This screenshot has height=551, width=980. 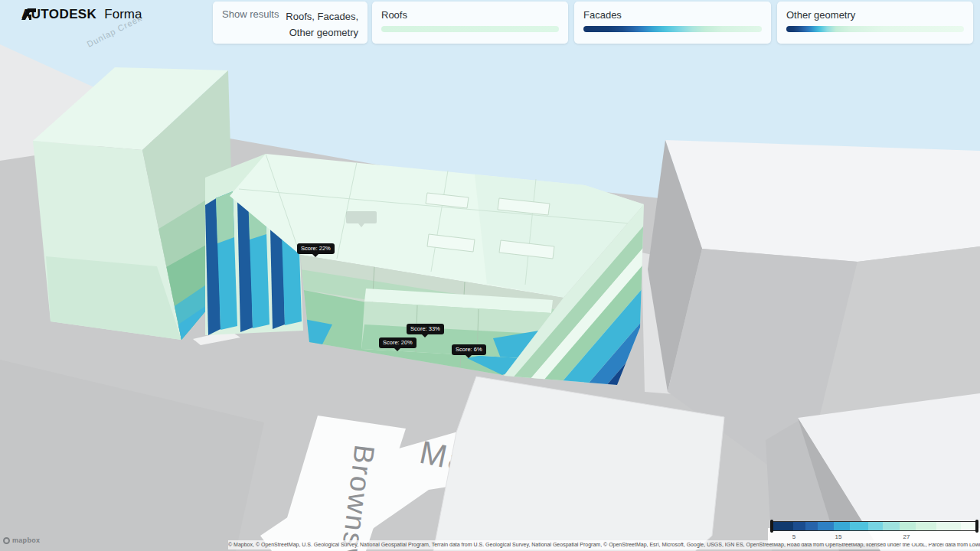 I want to click on gradient-bar-facades, so click(x=672, y=29).